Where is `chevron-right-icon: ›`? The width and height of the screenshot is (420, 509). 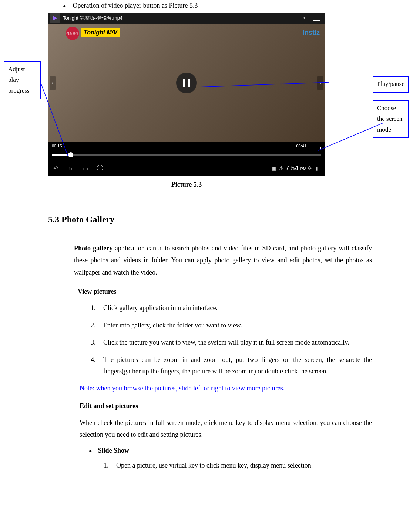 chevron-right-icon: › is located at coordinates (320, 83).